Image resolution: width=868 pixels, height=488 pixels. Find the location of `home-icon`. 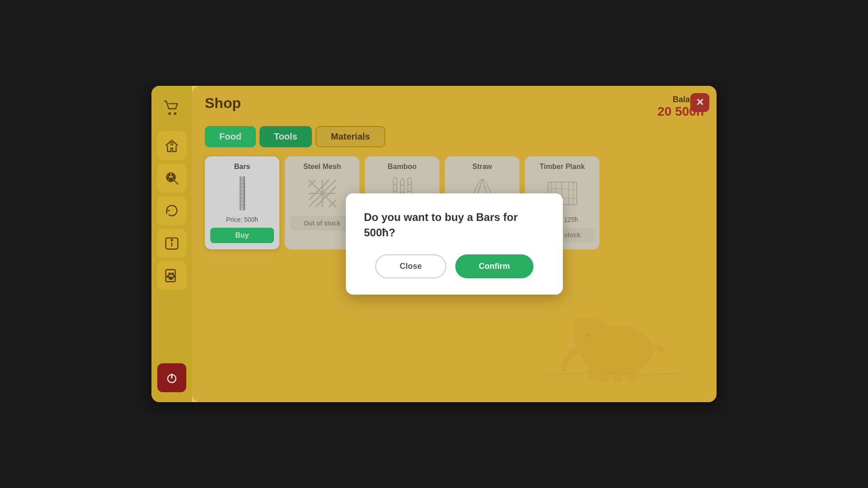

home-icon is located at coordinates (172, 145).